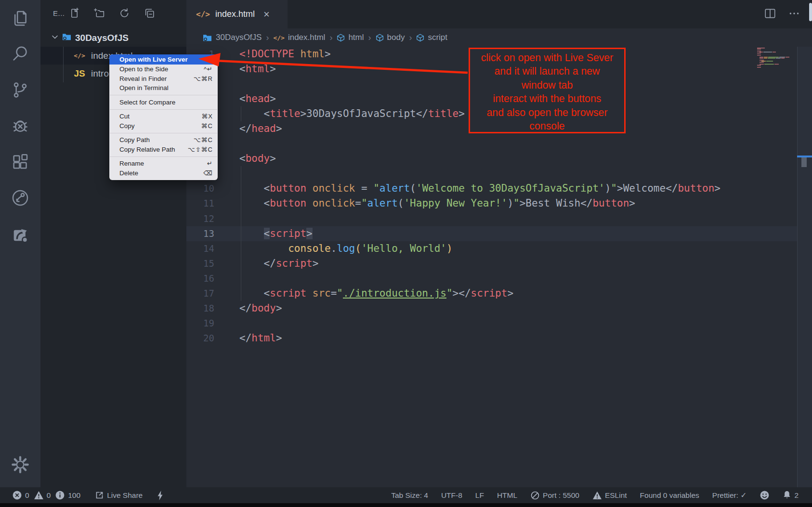  What do you see at coordinates (499, 219) in the screenshot?
I see `code-line-12: 12` at bounding box center [499, 219].